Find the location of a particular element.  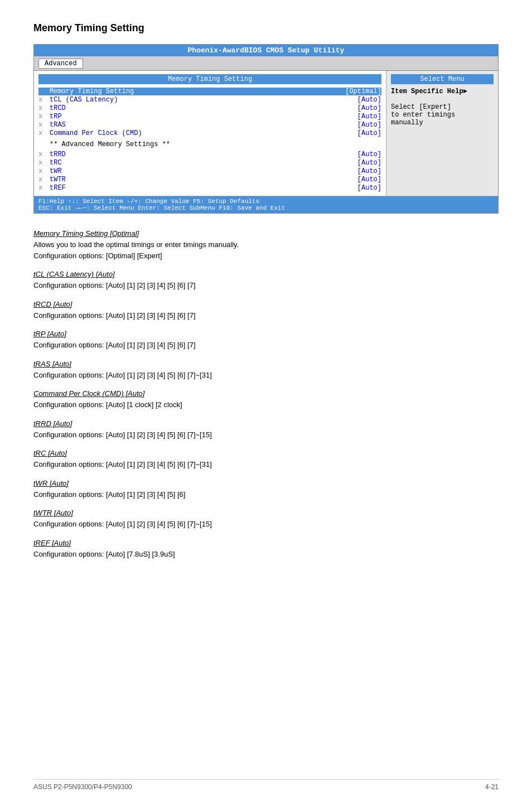

bios-tab-advanced: Advanced is located at coordinates (61, 64).